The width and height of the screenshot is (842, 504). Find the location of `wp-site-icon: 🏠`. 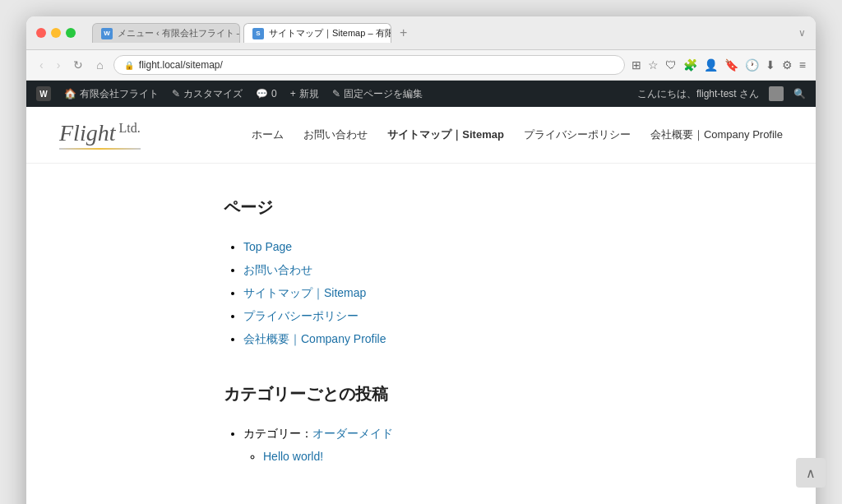

wp-site-icon: 🏠 is located at coordinates (71, 94).